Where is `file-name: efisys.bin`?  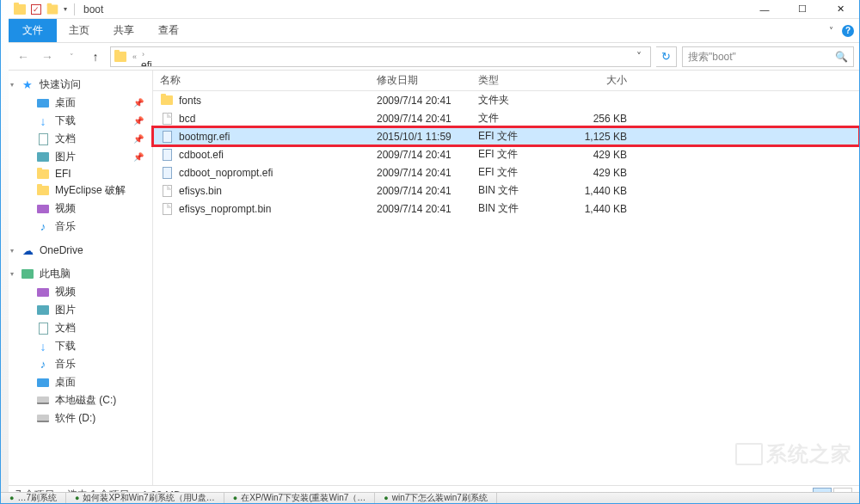
file-name: efisys.bin is located at coordinates (200, 191).